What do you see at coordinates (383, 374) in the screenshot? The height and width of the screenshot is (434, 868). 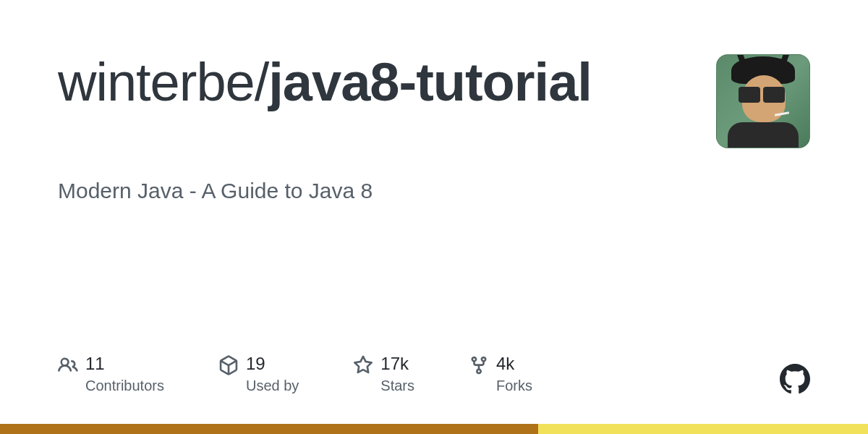 I see `stat-stars: 17k Stars` at bounding box center [383, 374].